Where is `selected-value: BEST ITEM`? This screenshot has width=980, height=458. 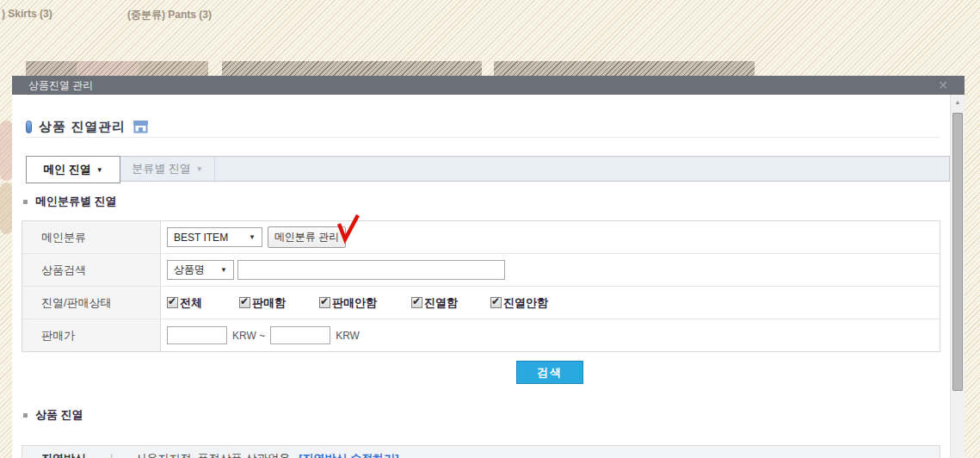
selected-value: BEST ITEM is located at coordinates (201, 238).